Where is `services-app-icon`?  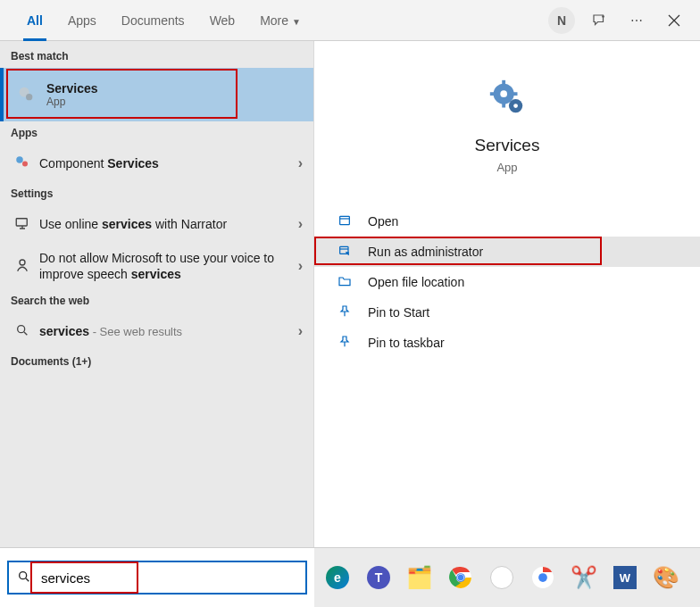
services-app-icon is located at coordinates (507, 97).